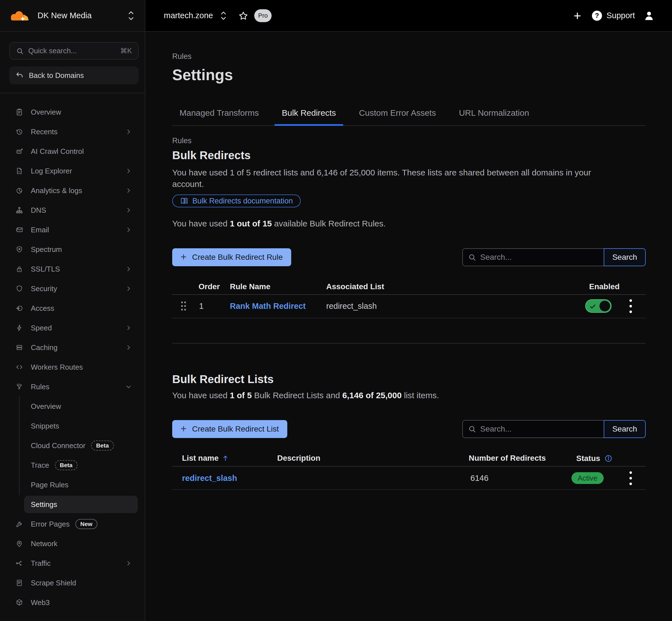 This screenshot has height=621, width=672. Describe the element at coordinates (19, 367) in the screenshot. I see `code-brackets-icon` at that location.